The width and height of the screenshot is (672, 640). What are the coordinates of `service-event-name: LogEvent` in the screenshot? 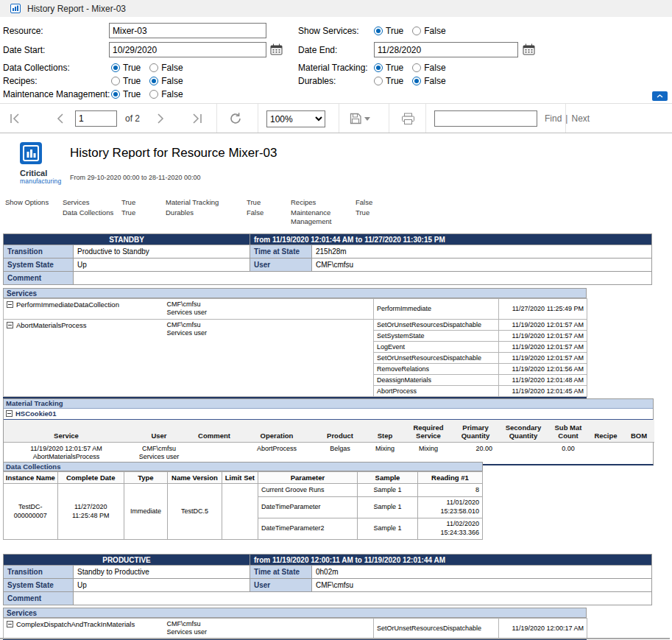 It's located at (436, 346).